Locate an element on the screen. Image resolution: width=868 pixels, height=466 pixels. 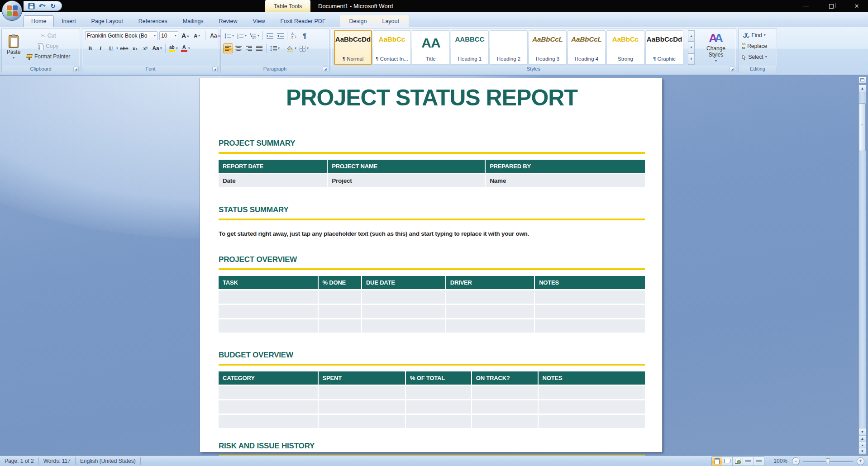
tab-home: Home is located at coordinates (39, 21).